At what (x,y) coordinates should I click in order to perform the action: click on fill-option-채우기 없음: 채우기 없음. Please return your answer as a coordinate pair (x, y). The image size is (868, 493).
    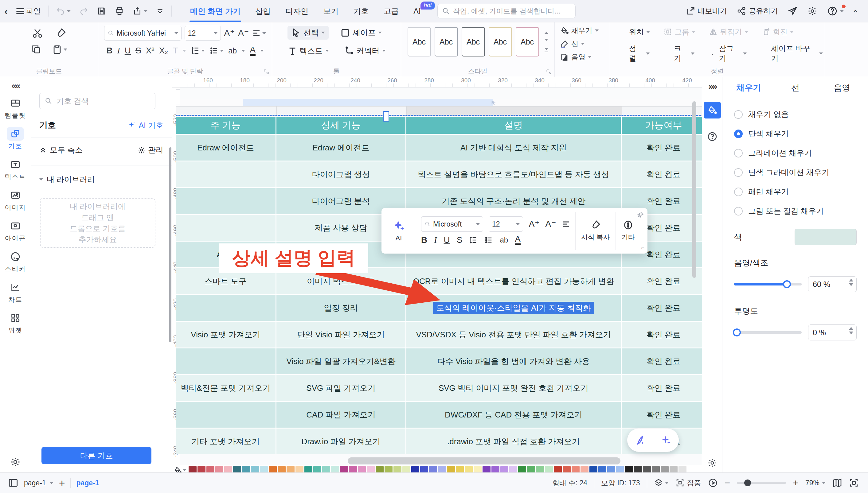
    Looking at the image, I should click on (795, 114).